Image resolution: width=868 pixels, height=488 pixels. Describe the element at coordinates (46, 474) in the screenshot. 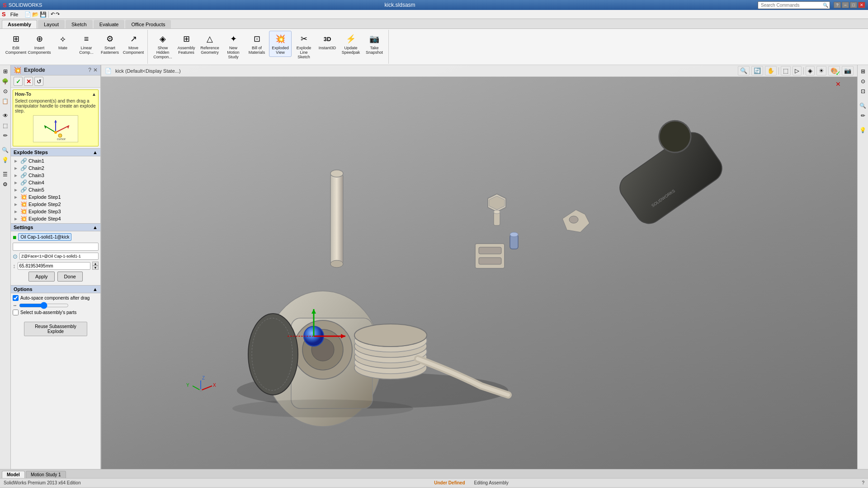

I see `tab-motion-study: Motion Study 1` at that location.